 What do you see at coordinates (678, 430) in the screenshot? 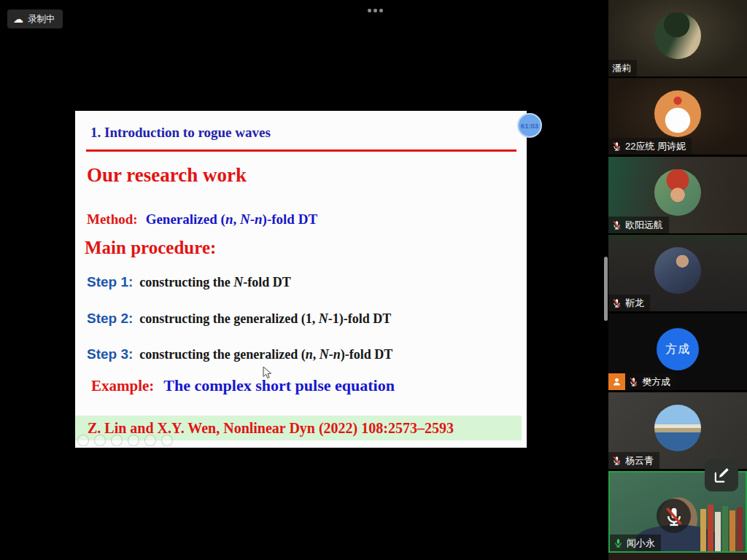
I see `participant-tile-5: 杨云青` at bounding box center [678, 430].